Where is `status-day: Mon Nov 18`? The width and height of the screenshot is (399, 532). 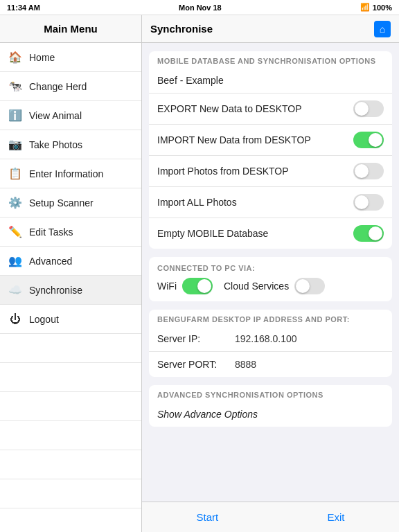
status-day: Mon Nov 18 is located at coordinates (200, 8).